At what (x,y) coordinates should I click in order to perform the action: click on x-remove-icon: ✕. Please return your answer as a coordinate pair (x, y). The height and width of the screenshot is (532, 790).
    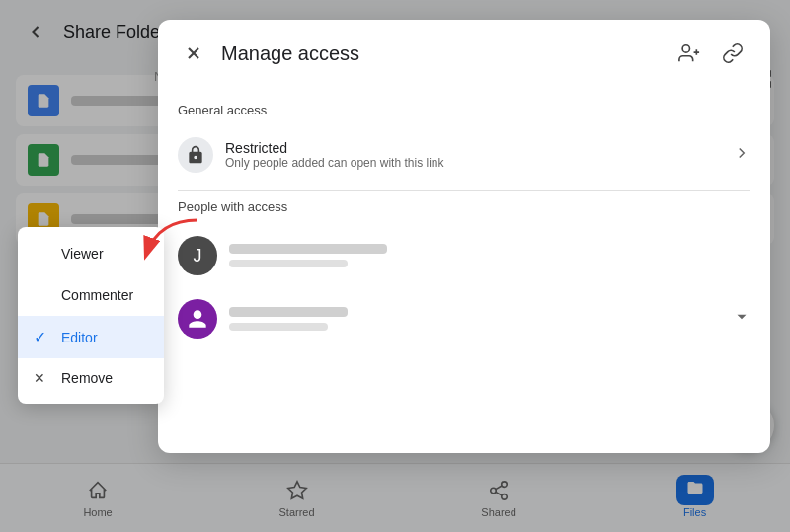
    Looking at the image, I should click on (42, 378).